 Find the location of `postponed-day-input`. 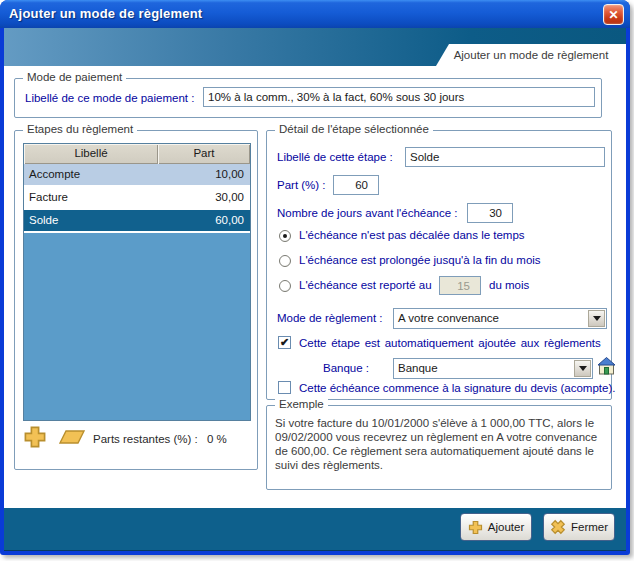

postponed-day-input is located at coordinates (460, 286).